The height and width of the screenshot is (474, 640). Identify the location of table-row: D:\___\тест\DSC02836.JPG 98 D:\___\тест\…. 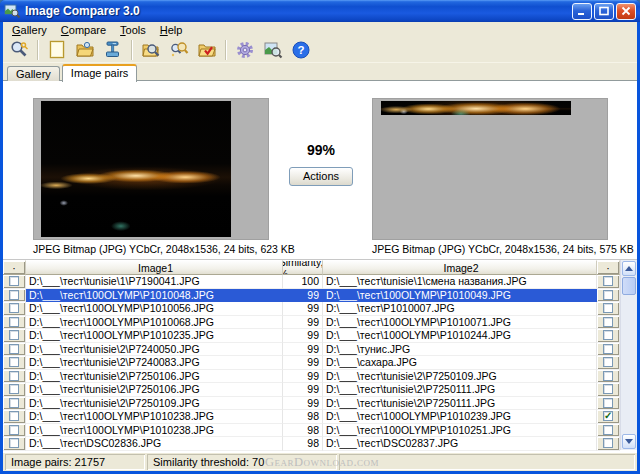
(320, 444).